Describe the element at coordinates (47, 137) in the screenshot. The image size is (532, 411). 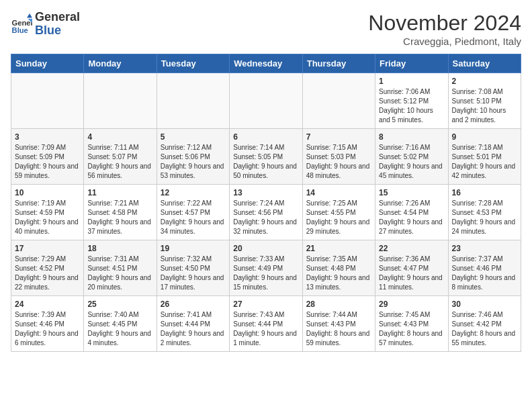
I see `day-number: 3` at that location.